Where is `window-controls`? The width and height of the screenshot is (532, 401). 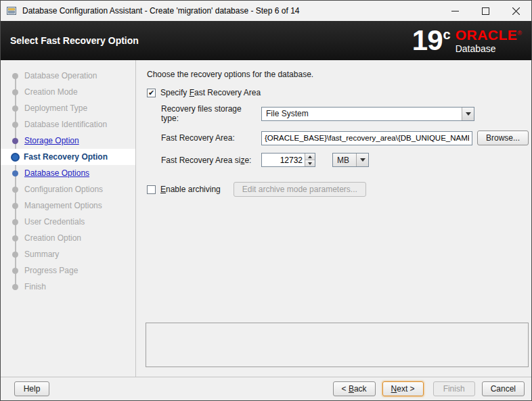 window-controls is located at coordinates (486, 11).